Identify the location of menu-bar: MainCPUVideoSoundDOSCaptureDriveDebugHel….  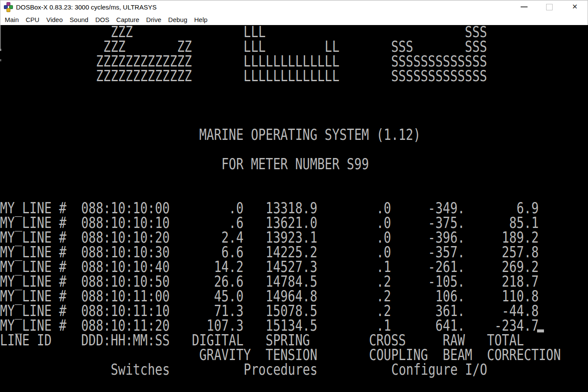
(294, 19).